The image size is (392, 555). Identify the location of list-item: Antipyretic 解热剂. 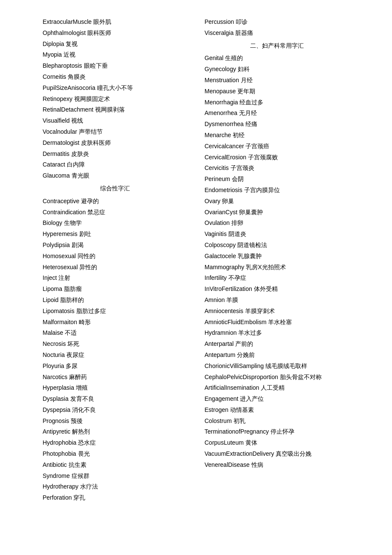
(115, 432).